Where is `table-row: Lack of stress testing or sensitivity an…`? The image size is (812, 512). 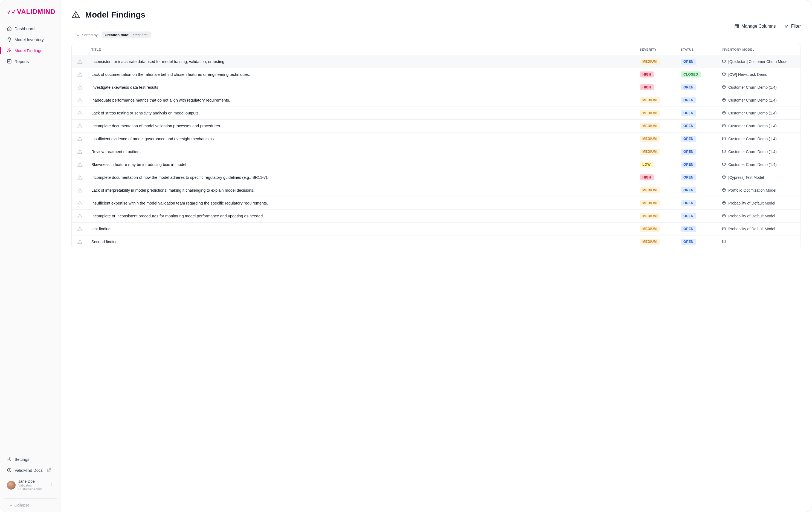
table-row: Lack of stress testing or sensitivity an… is located at coordinates (436, 113).